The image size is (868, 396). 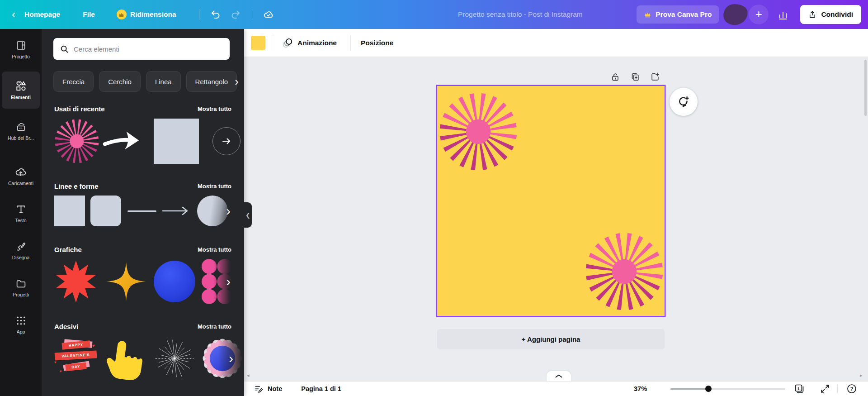 What do you see at coordinates (825, 389) in the screenshot?
I see `fullscreen-icon` at bounding box center [825, 389].